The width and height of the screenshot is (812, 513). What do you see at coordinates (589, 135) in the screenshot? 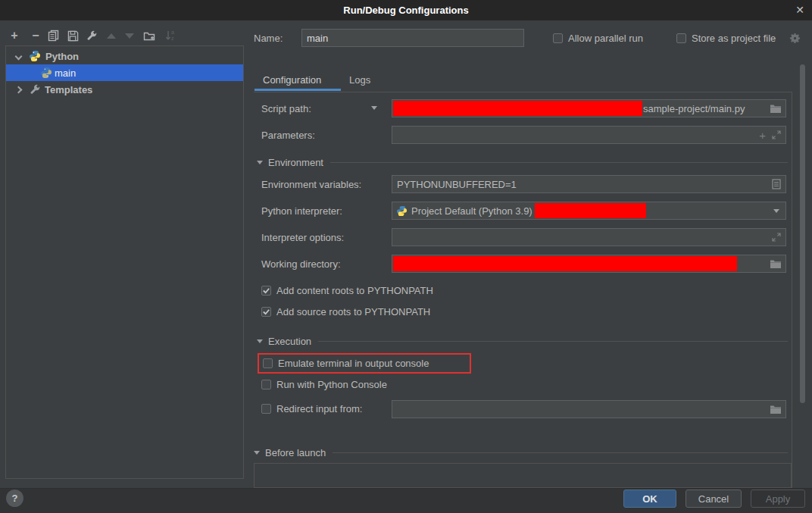
I see `parameters-input: +` at bounding box center [589, 135].